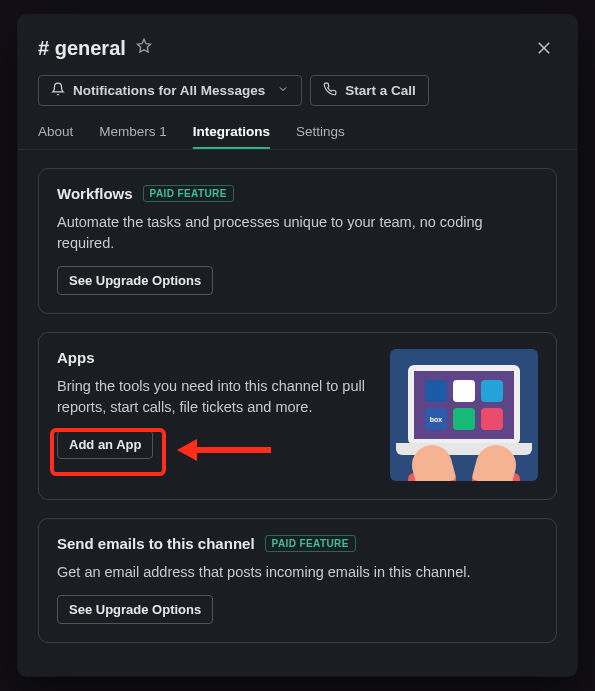 Image resolution: width=595 pixels, height=691 pixels. What do you see at coordinates (76, 358) in the screenshot?
I see `apps-title: Apps` at bounding box center [76, 358].